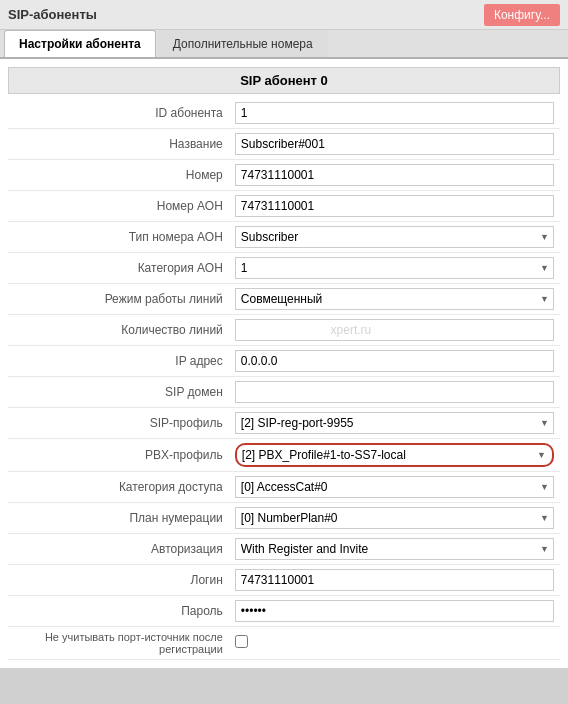  Describe the element at coordinates (118, 268) in the screenshot. I see `label-aon-category: Категория АОН` at that location.